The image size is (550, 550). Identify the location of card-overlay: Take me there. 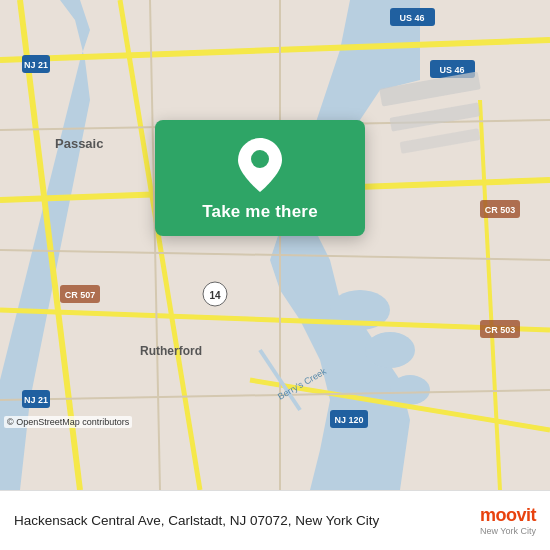
(260, 178).